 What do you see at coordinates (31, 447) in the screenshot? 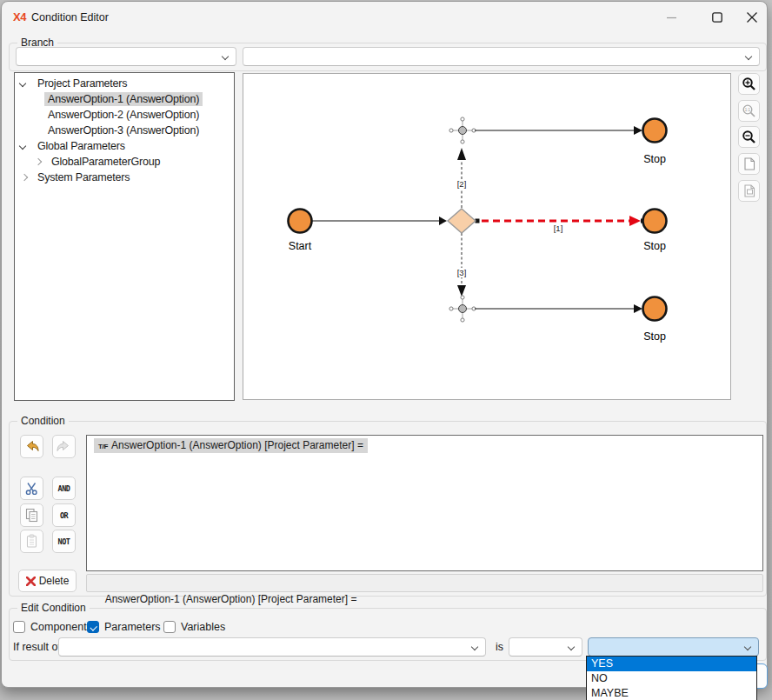
I see `undo-button` at bounding box center [31, 447].